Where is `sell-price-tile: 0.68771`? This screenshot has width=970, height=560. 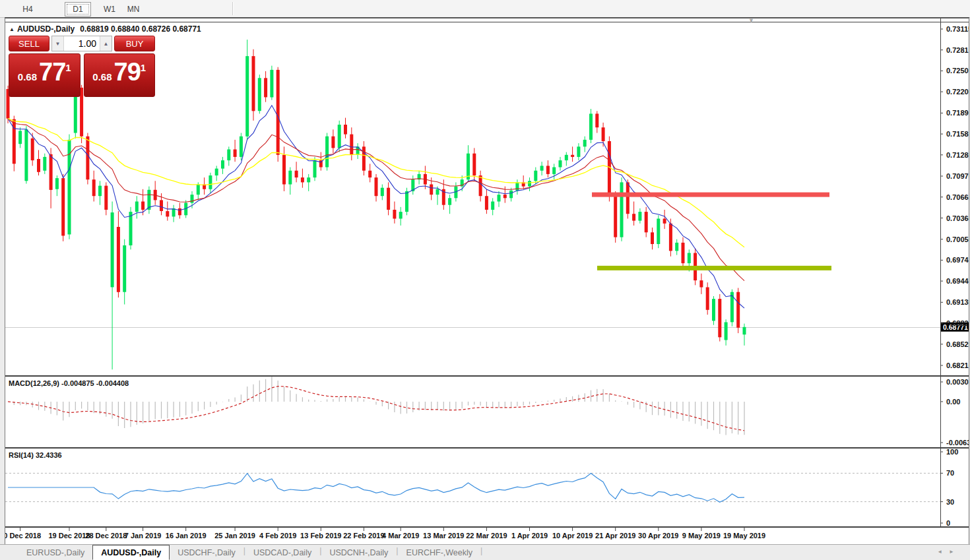 sell-price-tile: 0.68771 is located at coordinates (45, 75).